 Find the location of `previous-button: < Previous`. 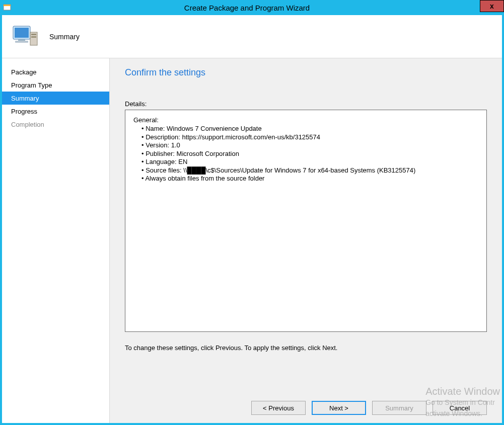

previous-button: < Previous is located at coordinates (278, 408).